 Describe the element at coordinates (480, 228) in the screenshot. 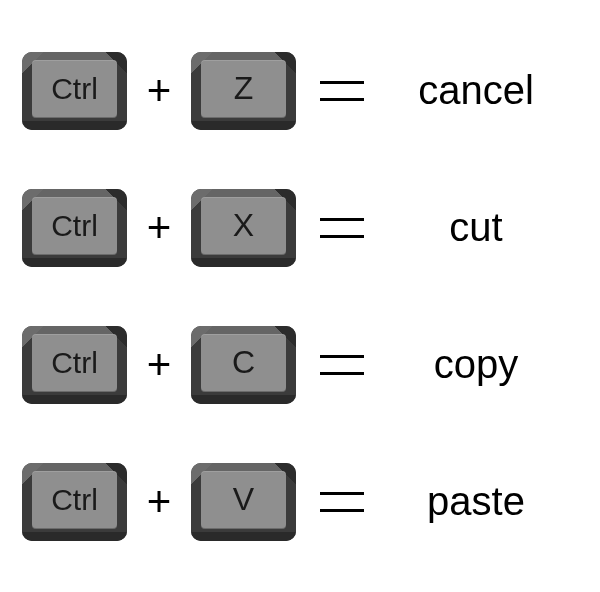

I see `action-label: cut` at that location.